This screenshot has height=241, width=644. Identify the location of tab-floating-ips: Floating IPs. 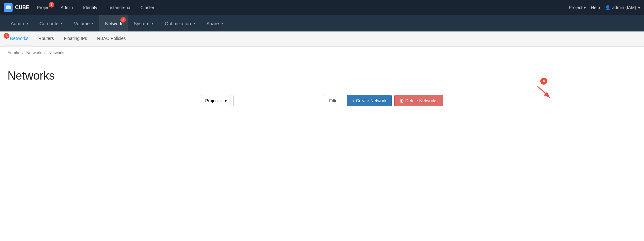
(75, 39).